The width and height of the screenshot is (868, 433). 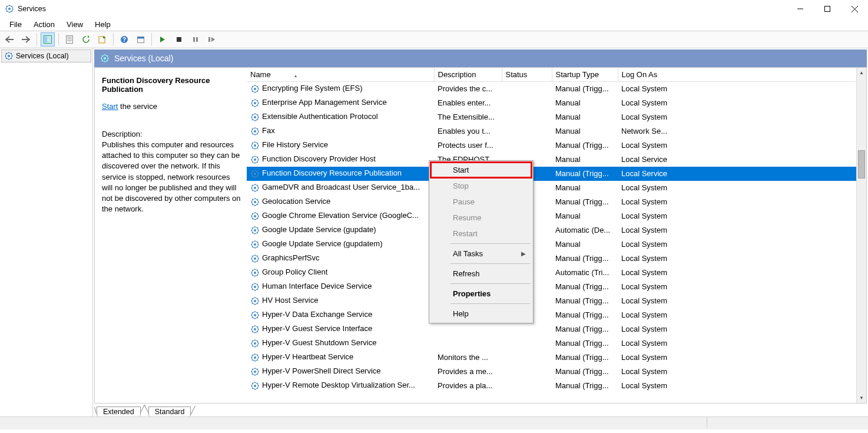 What do you see at coordinates (340, 131) in the screenshot?
I see `cell-name: Fax` at bounding box center [340, 131].